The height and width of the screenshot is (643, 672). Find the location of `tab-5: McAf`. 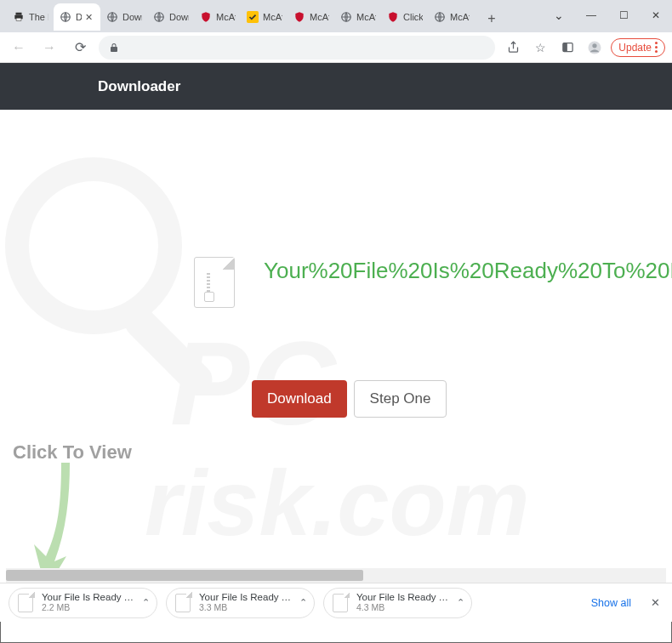

tab-5: McAf is located at coordinates (264, 17).